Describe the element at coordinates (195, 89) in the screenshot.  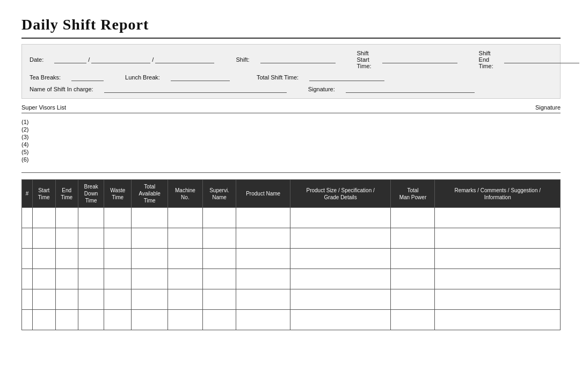
I see `shift-incharge-field` at that location.